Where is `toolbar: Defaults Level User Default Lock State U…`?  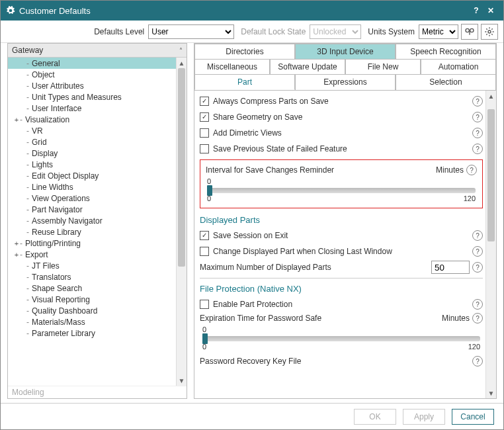
toolbar: Defaults Level User Default Lock State U… is located at coordinates (252, 32).